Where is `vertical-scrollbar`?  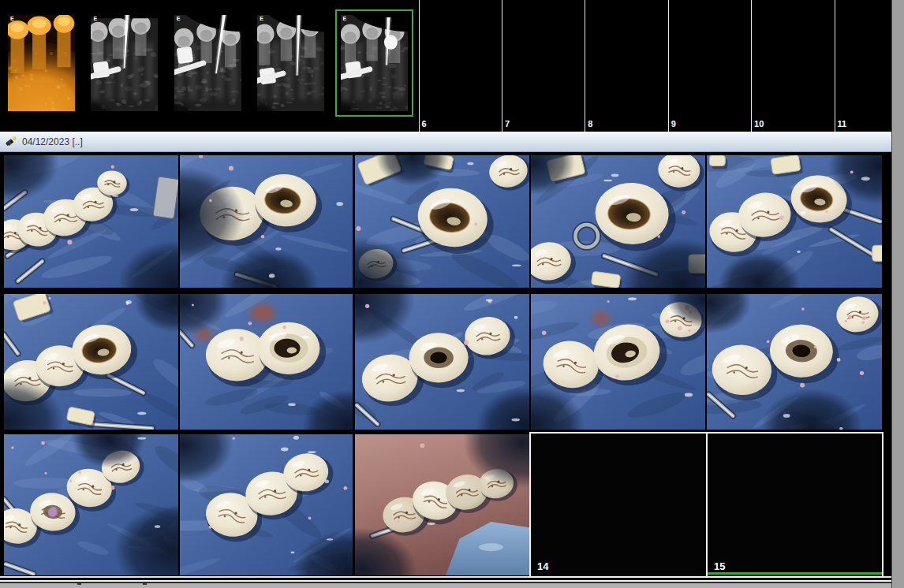
vertical-scrollbar is located at coordinates (898, 294).